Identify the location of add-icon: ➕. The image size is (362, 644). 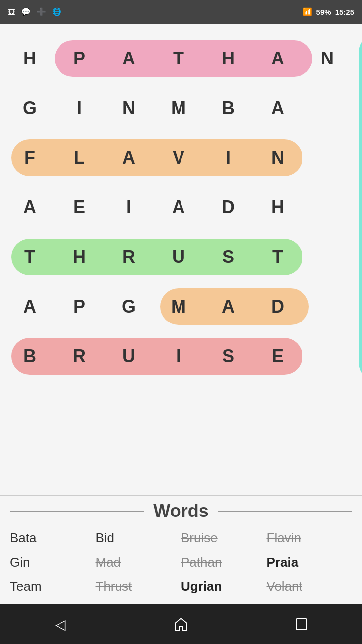
(42, 12).